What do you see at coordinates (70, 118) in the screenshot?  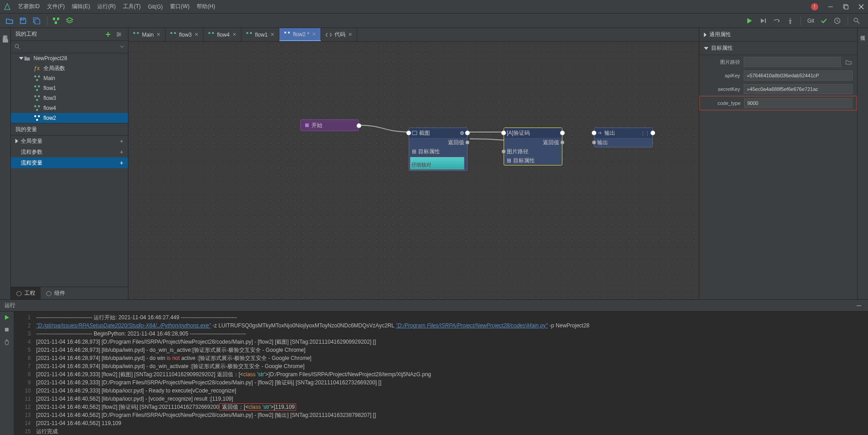 I see `tree-item-flow2: flow2` at bounding box center [70, 118].